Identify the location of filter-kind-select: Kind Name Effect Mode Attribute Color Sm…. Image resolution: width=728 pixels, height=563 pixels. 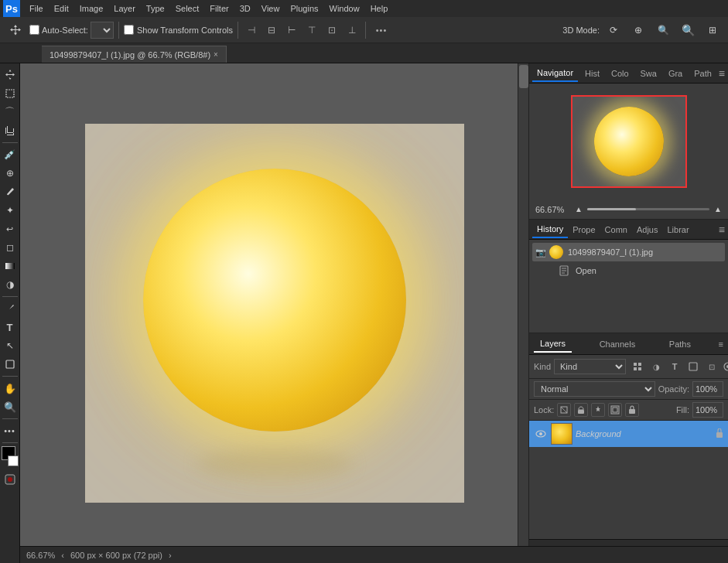
(590, 367).